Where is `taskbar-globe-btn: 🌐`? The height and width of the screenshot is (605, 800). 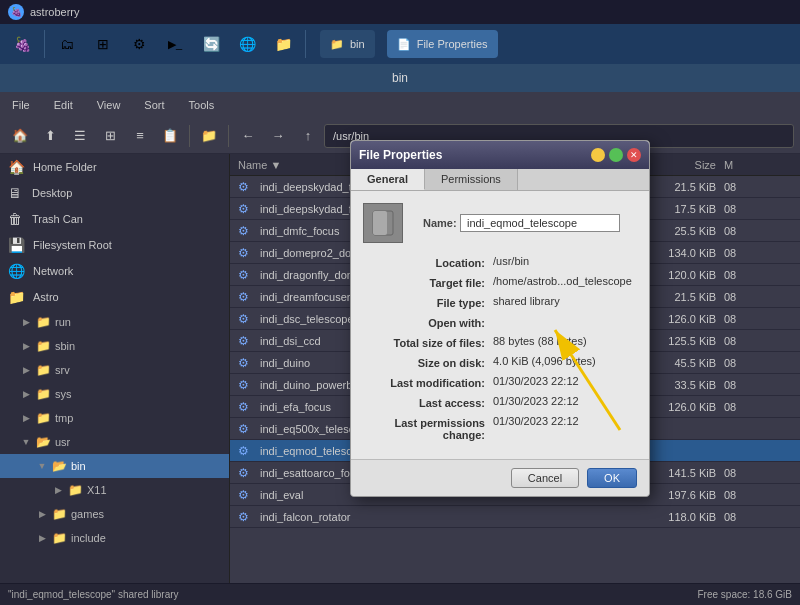 taskbar-globe-btn: 🌐 is located at coordinates (247, 44).